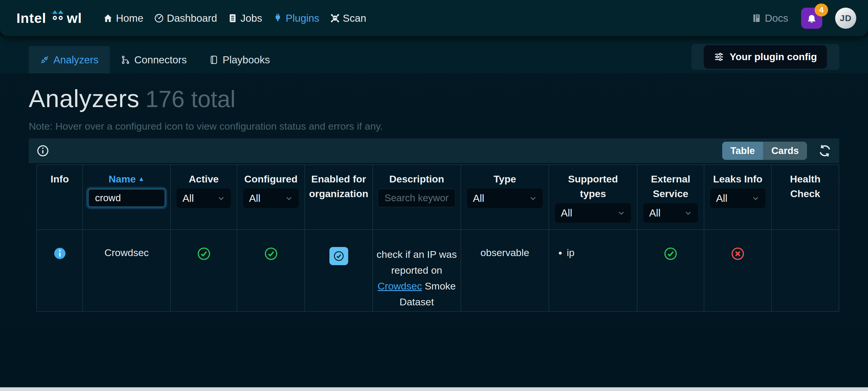 This screenshot has width=868, height=391. What do you see at coordinates (846, 18) in the screenshot?
I see `user-avatar: JD` at bounding box center [846, 18].